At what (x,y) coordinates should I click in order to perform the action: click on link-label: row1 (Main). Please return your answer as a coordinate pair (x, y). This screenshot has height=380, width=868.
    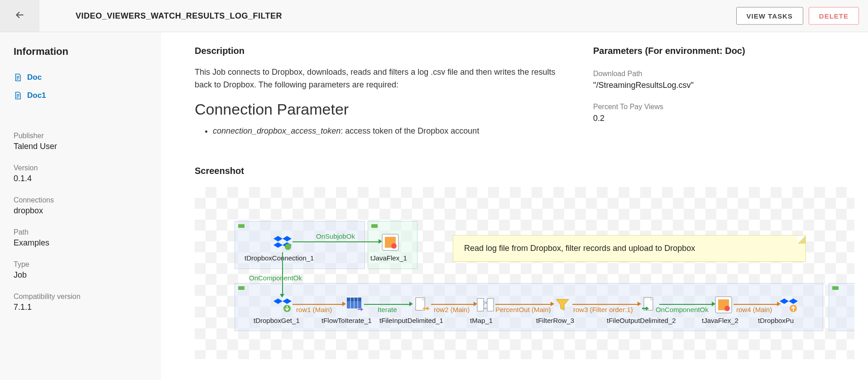
    Looking at the image, I should click on (314, 310).